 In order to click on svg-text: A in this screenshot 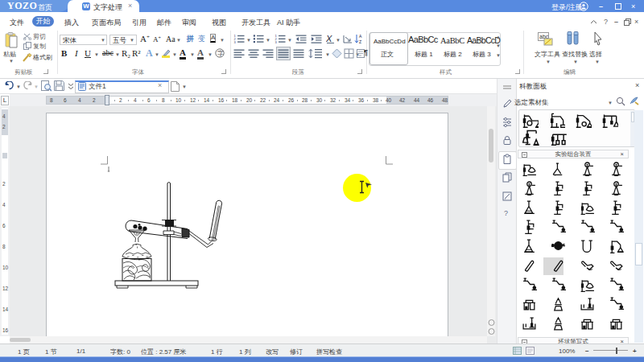, I will do `click(361, 36)`.